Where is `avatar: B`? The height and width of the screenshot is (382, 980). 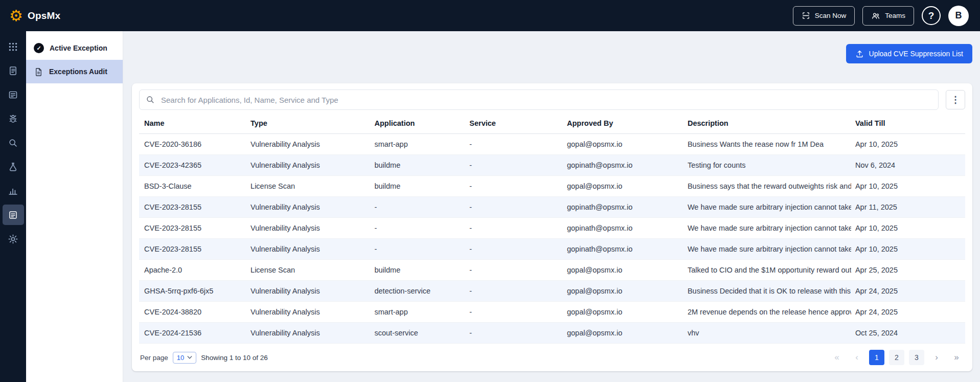 avatar: B is located at coordinates (959, 16).